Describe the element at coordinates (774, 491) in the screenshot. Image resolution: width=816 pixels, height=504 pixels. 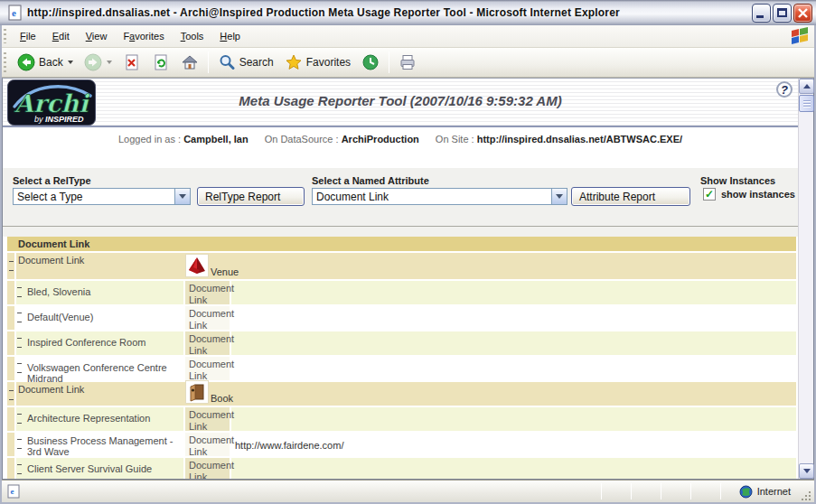
I see `zone-label: Internet` at that location.